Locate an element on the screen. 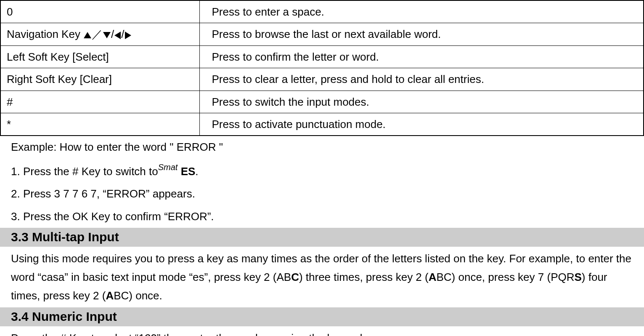 Image resolution: width=644 pixels, height=336 pixels. table-row: * Press to activate punctuation mode. is located at coordinates (322, 124).